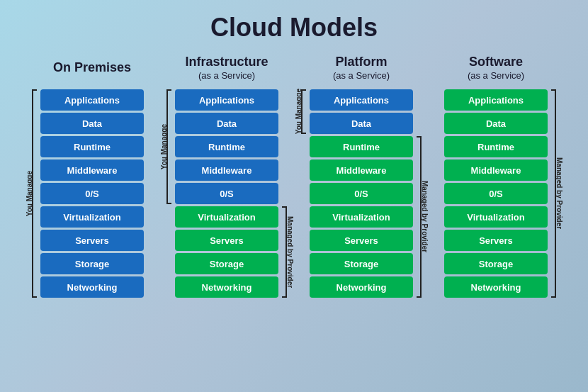 The width and height of the screenshot is (588, 392). I want to click on left-bracket-label-on-premises: You Managge, so click(30, 194).